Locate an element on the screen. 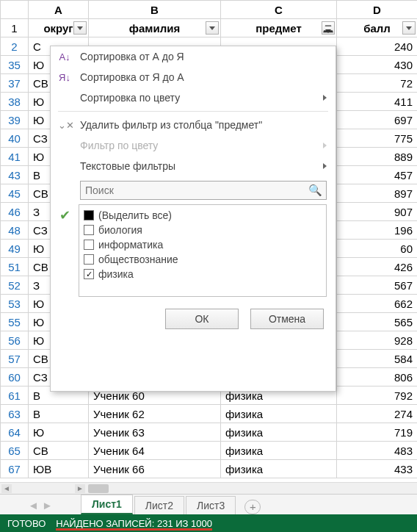 This screenshot has height=532, width=417. cell: 411 is located at coordinates (377, 101).